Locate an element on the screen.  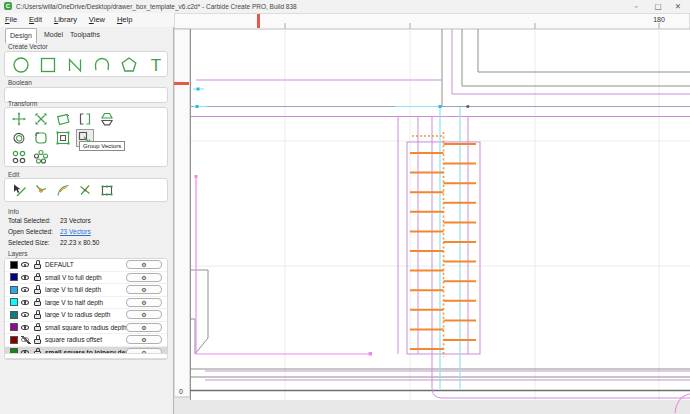
curve-tool-icon is located at coordinates (102, 65).